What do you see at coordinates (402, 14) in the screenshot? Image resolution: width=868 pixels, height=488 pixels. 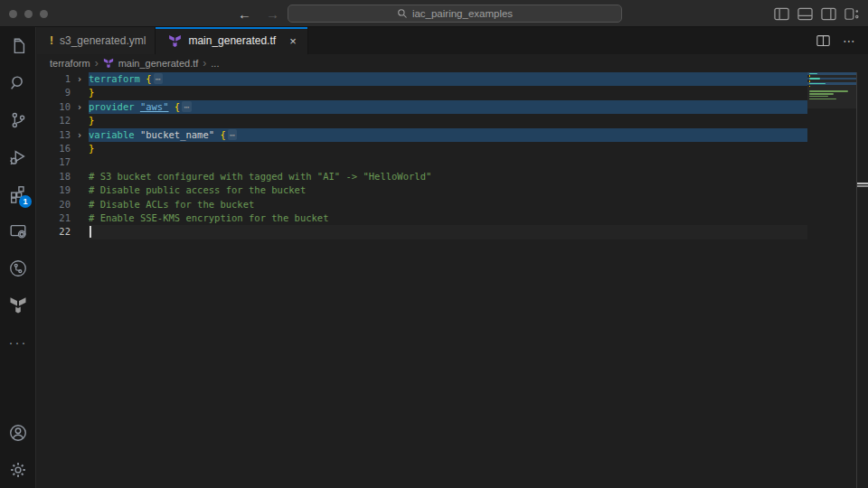 I see `search-icon` at bounding box center [402, 14].